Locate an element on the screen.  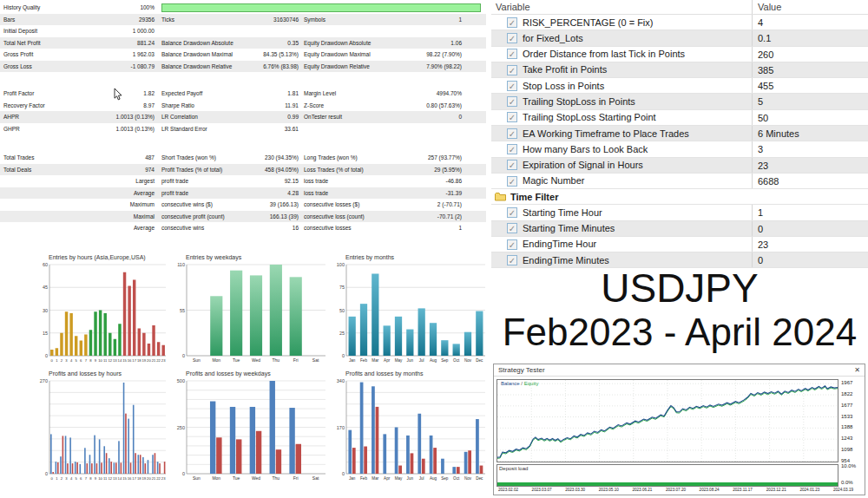
stat-label: Ticks is located at coordinates (194, 20).